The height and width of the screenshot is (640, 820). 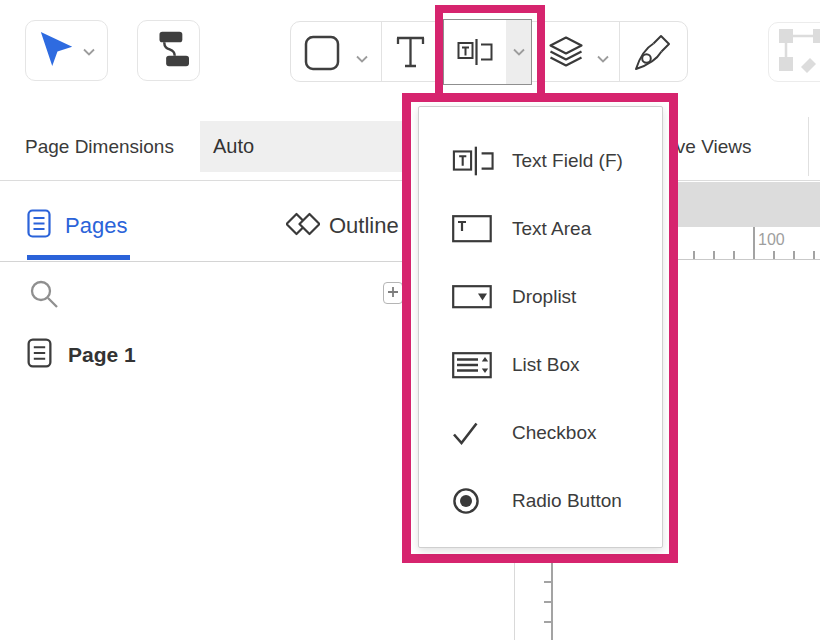 What do you see at coordinates (514, 598) in the screenshot?
I see `panel-divider-line` at bounding box center [514, 598].